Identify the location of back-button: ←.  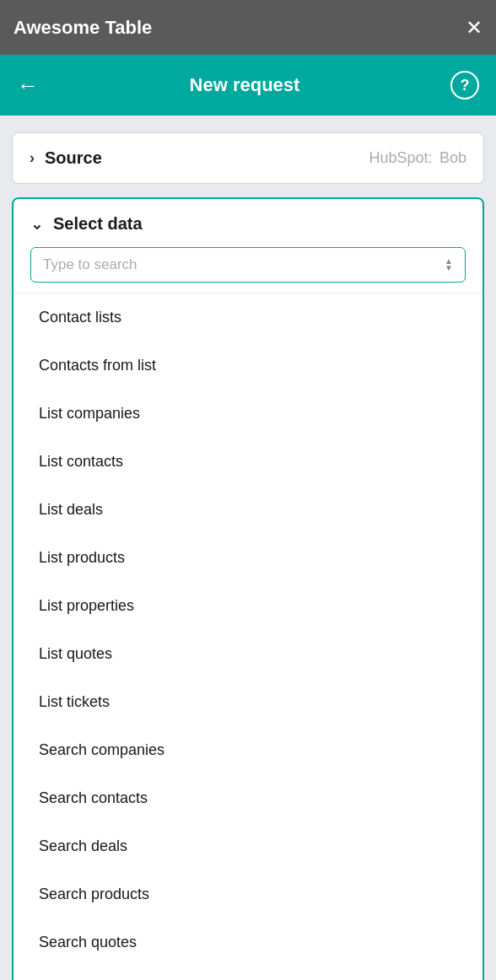
(28, 86).